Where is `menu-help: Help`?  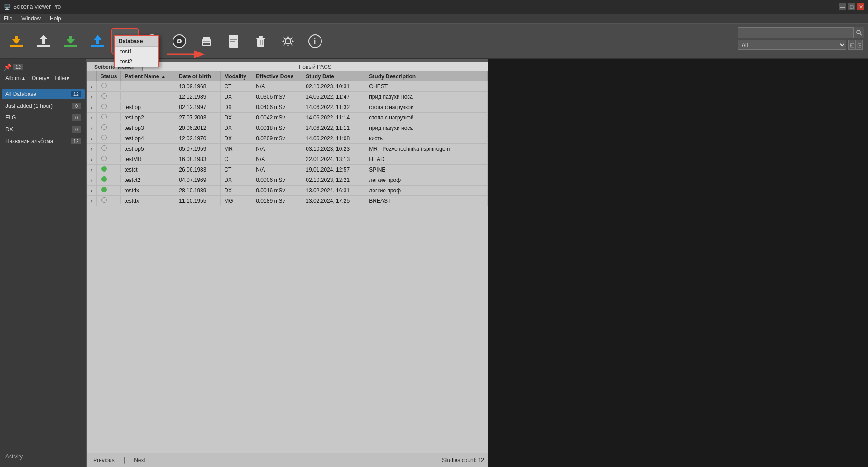
menu-help: Help is located at coordinates (55, 19).